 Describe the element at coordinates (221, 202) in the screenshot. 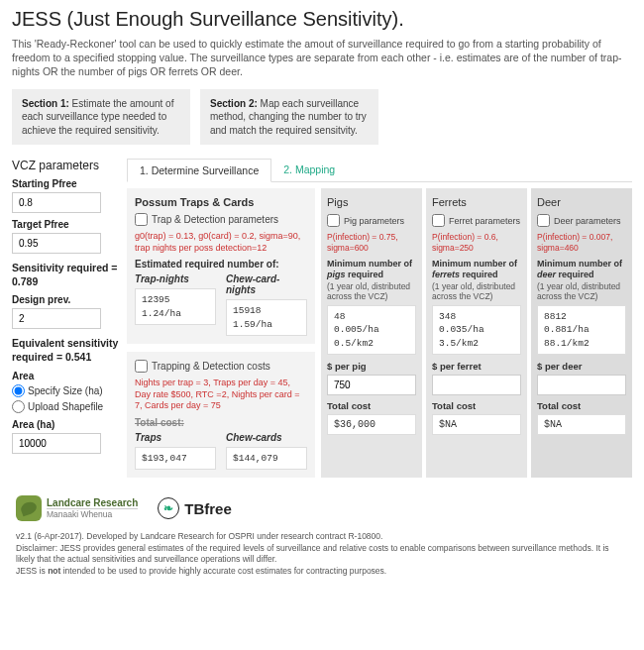

I see `possum-title: Possum Traps & Cards` at that location.